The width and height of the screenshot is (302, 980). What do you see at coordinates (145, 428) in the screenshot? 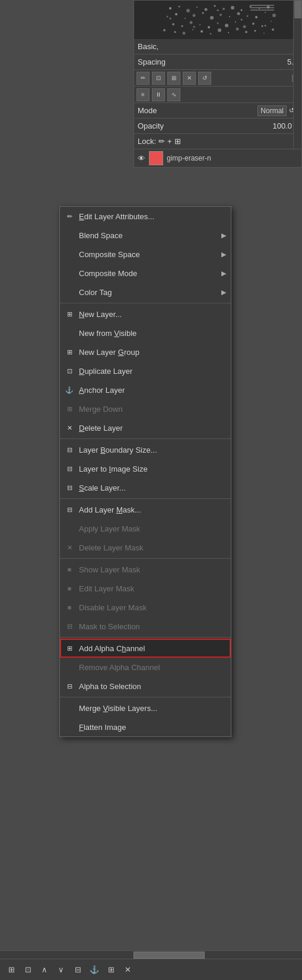
I see `menu-item-delete-layer: ✕ Delete Layer` at bounding box center [145, 428].